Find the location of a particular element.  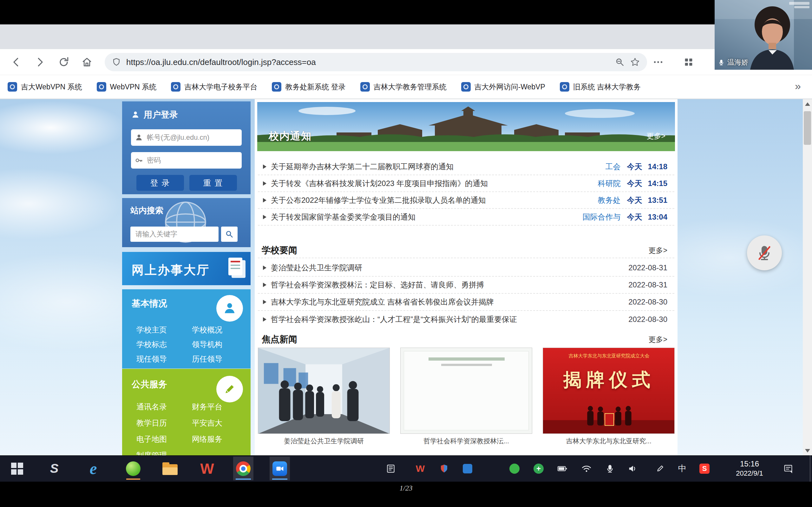

focus-card: 哲学社会科学资深教授林沄... is located at coordinates (466, 397).